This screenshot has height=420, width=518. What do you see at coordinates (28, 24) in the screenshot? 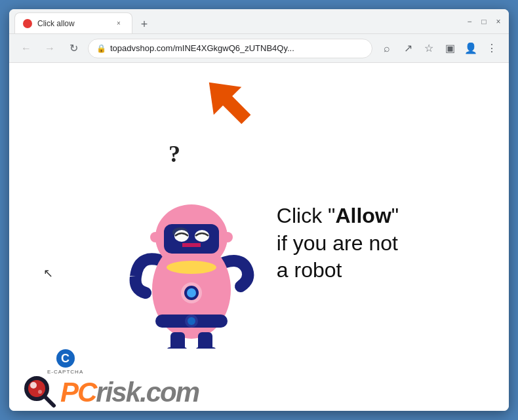
I see `tab-favicon` at bounding box center [28, 24].